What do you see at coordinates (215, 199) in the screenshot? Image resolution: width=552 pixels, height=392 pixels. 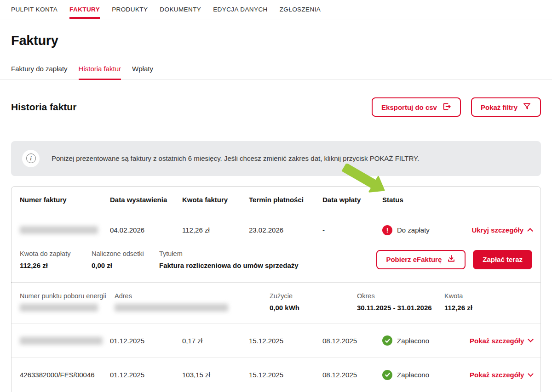 I see `col-header-amount: Kwota faktury` at bounding box center [215, 199].